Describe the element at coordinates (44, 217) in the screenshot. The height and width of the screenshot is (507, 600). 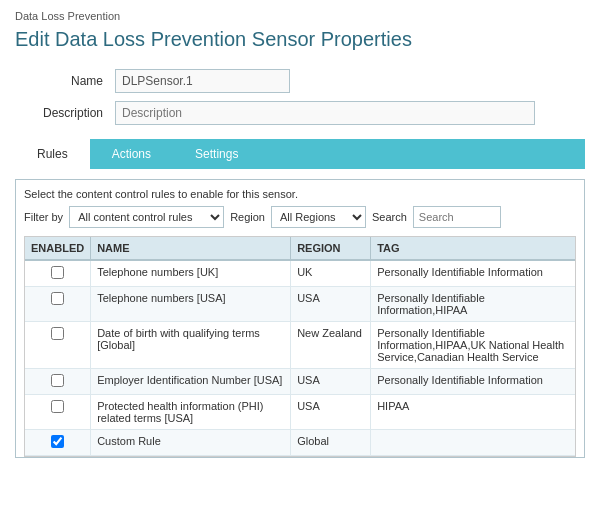
I see `filter-by-label: Filter by` at that location.